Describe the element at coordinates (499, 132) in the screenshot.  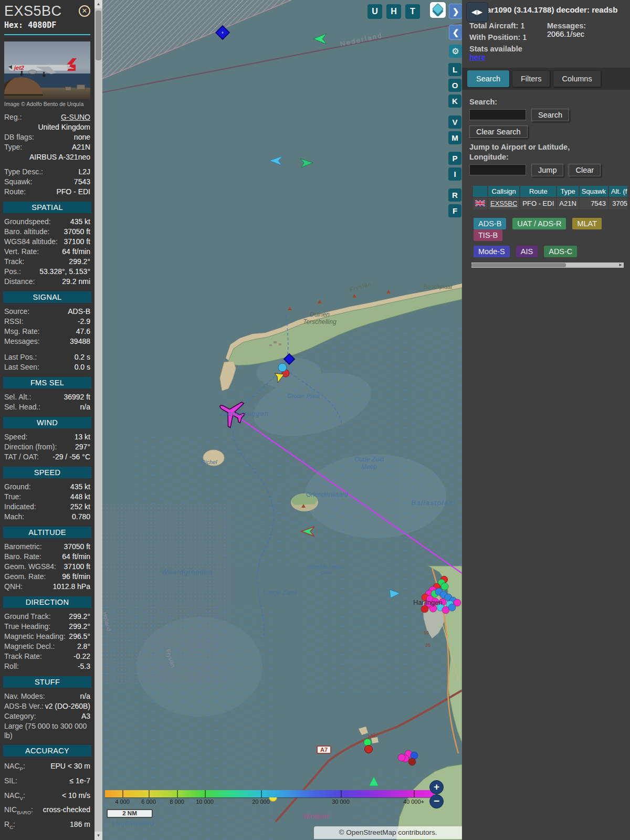
I see `clear-search-button: Clear Search` at that location.